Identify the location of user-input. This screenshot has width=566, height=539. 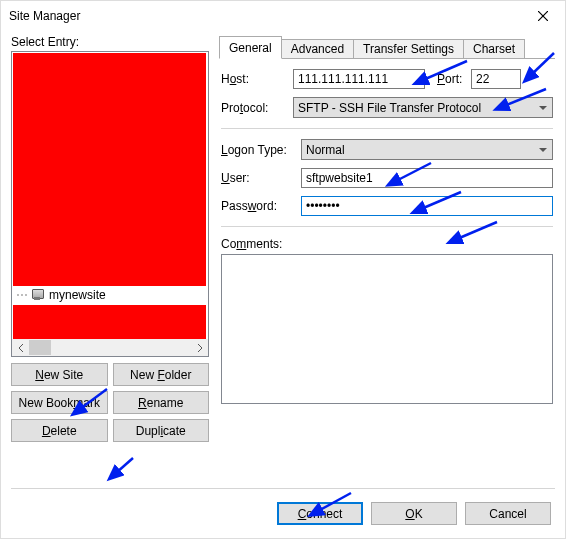
(427, 178).